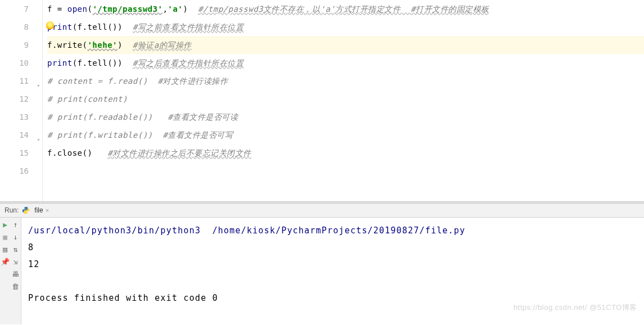 This screenshot has height=325, width=644. I want to click on line-number: 8, so click(15, 27).